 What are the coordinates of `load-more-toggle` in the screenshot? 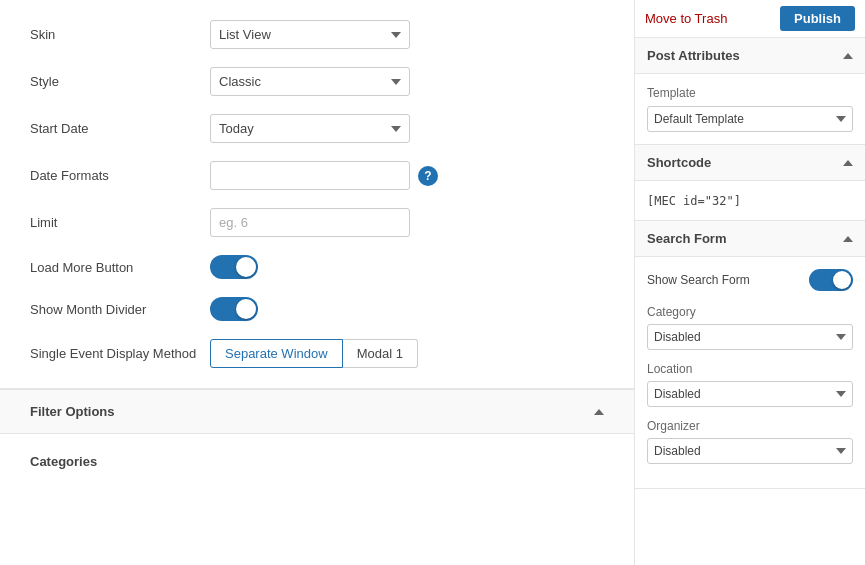 It's located at (234, 267).